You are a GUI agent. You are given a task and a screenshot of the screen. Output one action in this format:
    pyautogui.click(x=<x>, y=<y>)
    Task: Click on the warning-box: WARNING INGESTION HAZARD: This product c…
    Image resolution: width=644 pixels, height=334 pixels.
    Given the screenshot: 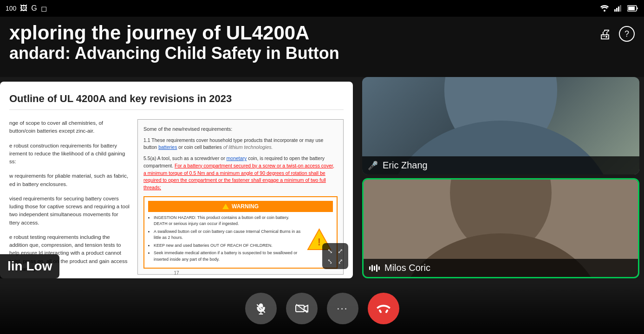 What is the action you would take?
    pyautogui.click(x=241, y=233)
    